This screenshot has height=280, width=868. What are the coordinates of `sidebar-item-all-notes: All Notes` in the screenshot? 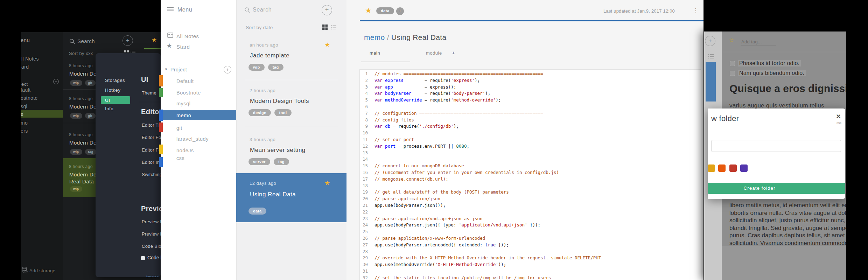 It's located at (188, 36).